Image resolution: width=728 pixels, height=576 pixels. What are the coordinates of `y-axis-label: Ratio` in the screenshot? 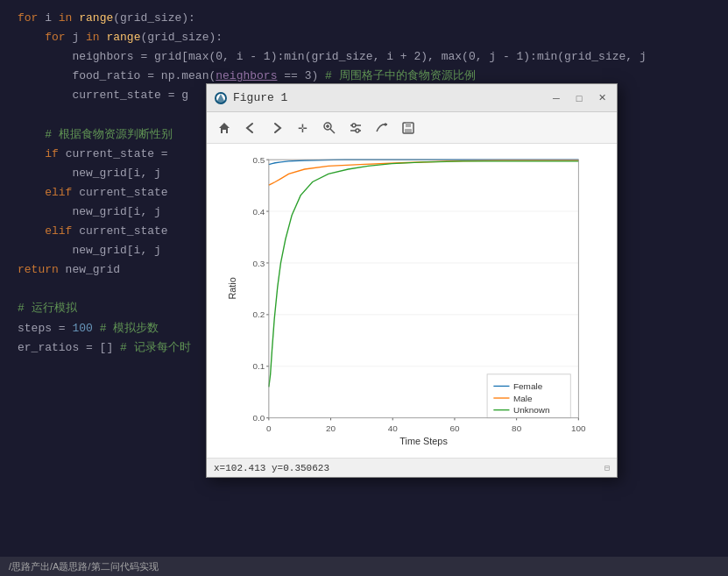 It's located at (232, 288).